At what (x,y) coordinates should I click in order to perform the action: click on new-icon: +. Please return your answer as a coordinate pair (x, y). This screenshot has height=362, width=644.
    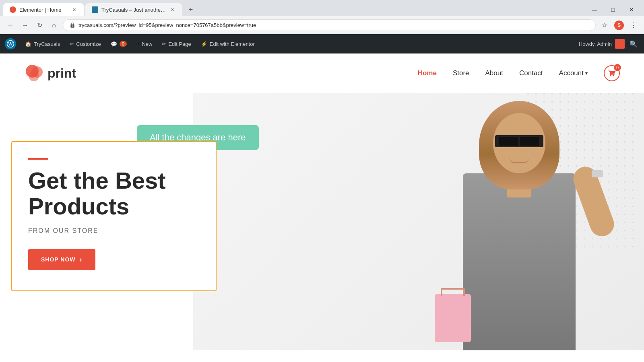
    Looking at the image, I should click on (138, 44).